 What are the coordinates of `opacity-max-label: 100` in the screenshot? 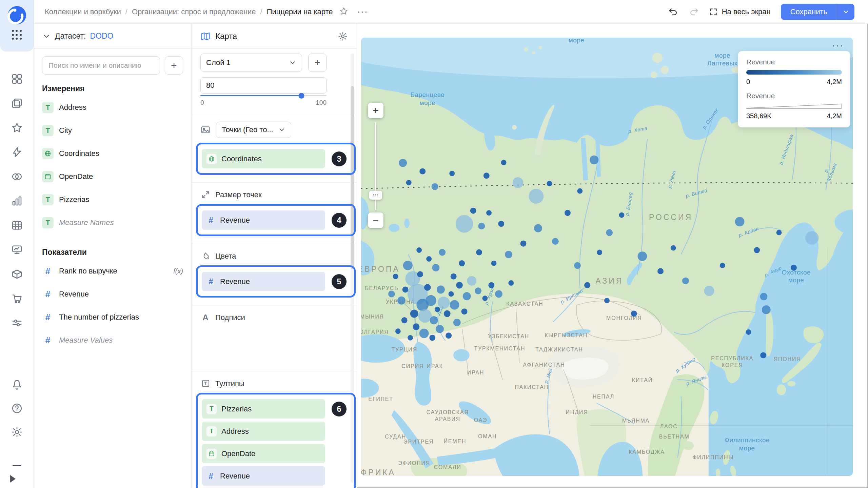 It's located at (321, 103).